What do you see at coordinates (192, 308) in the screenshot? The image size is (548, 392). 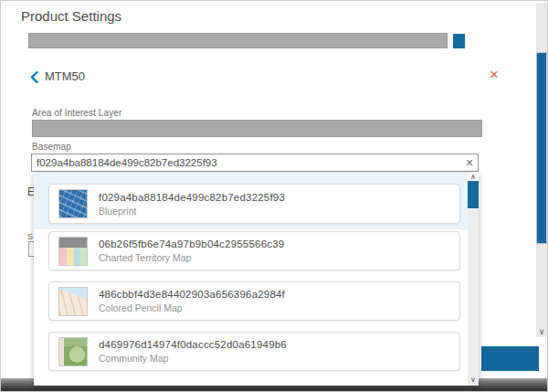 I see `basemap-option-name: Colored Pencil Map` at bounding box center [192, 308].